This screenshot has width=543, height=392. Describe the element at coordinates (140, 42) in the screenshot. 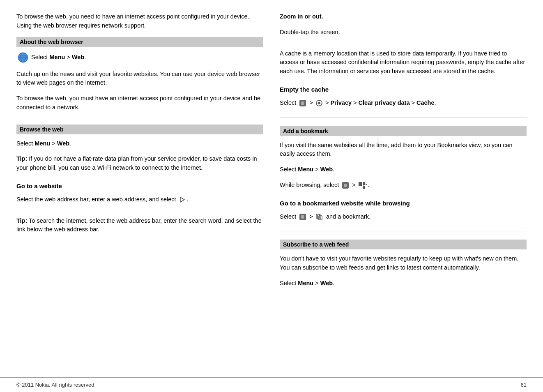

I see `section-about-header: About the web browser` at that location.